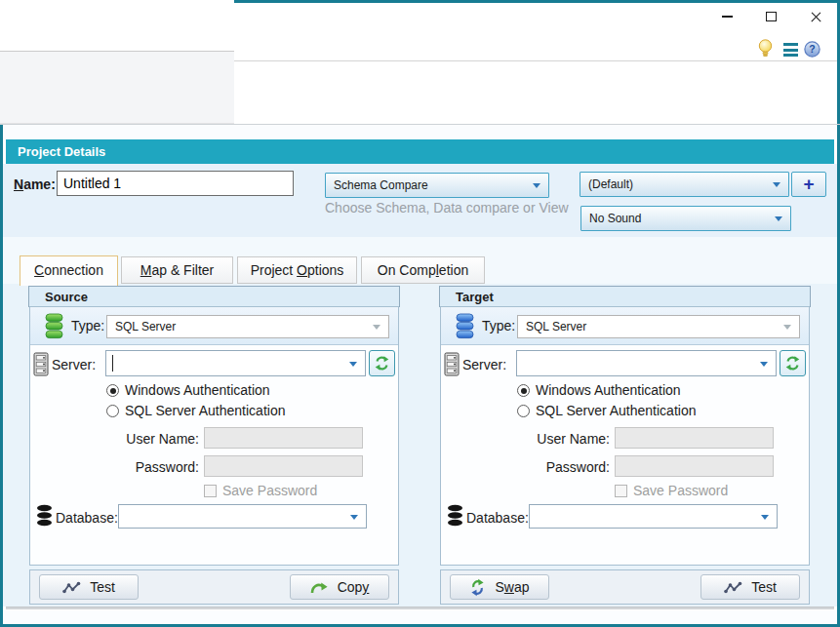 Image resolution: width=840 pixels, height=627 pixels. What do you see at coordinates (297, 270) in the screenshot?
I see `tab-project-options: Project Options` at bounding box center [297, 270].